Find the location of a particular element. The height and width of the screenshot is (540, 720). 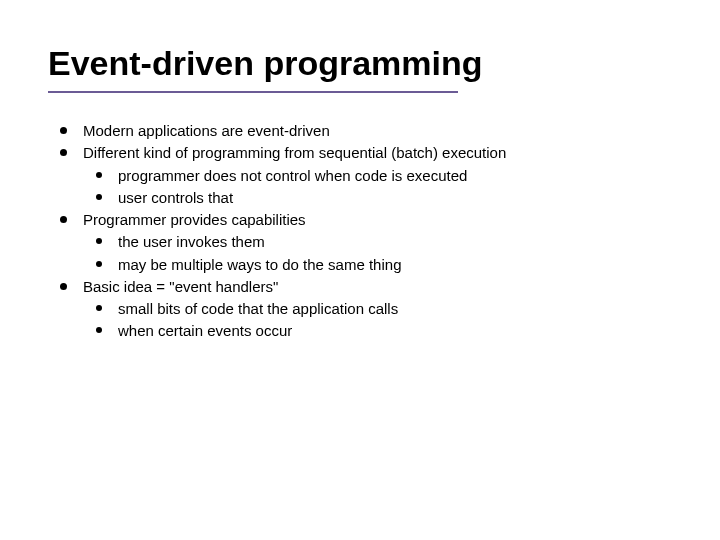

list-item-text: small bits of code that the application … is located at coordinates (258, 309).